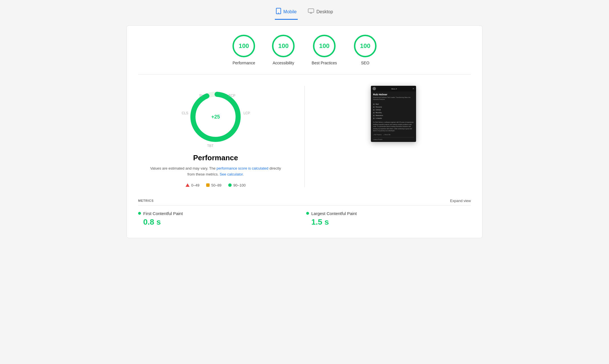 Image resolution: width=609 pixels, height=364 pixels. Describe the element at coordinates (216, 117) in the screenshot. I see `performance-gauge: SI FCP LCP TBT CLS +25` at that location.